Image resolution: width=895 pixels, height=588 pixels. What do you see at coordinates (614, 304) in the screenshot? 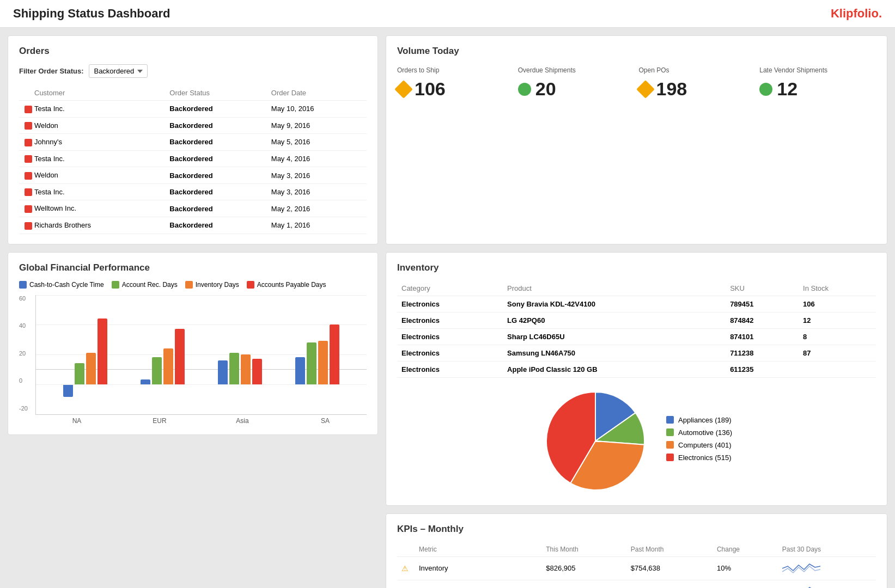
I see `inv-product: Sony Bravia KDL-42V4100` at bounding box center [614, 304].